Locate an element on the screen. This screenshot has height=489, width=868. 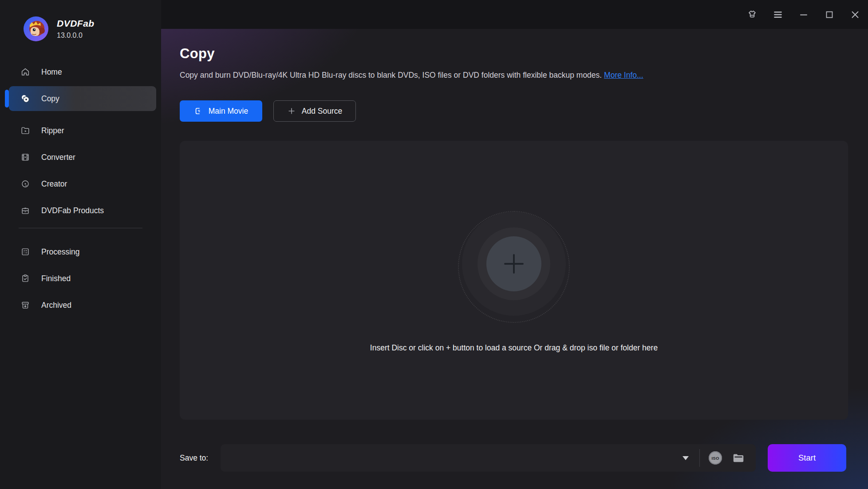
sidebar-item-label: DVDFab Products is located at coordinates (73, 211).